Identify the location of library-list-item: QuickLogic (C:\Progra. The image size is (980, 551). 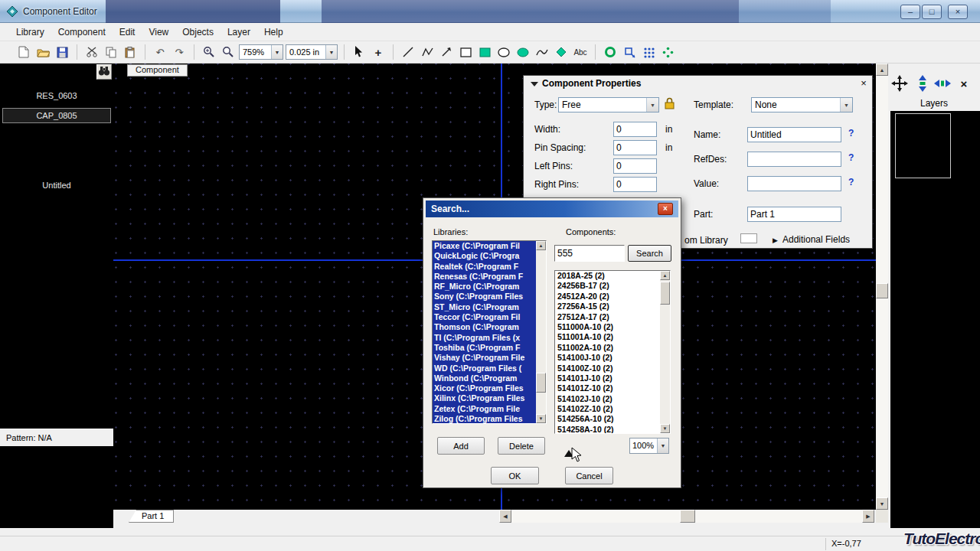
(484, 256).